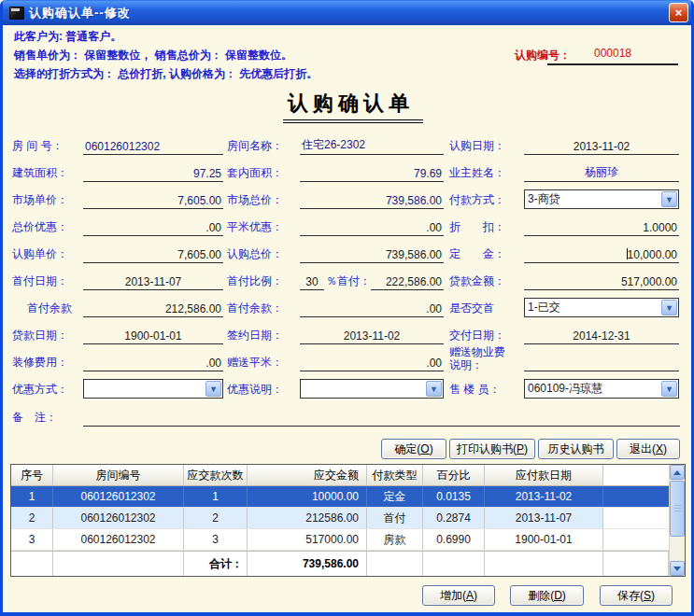 The image size is (694, 616). I want to click on market-unit-price-input: 7,605.00, so click(153, 202).